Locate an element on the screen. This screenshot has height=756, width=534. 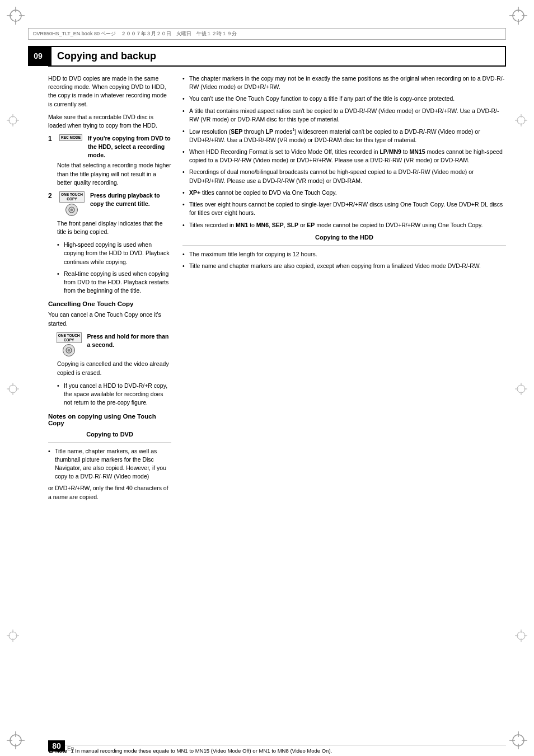
step-2: 2 ONE TOUCHCOPY Press during playback to… is located at coordinates (110, 204).